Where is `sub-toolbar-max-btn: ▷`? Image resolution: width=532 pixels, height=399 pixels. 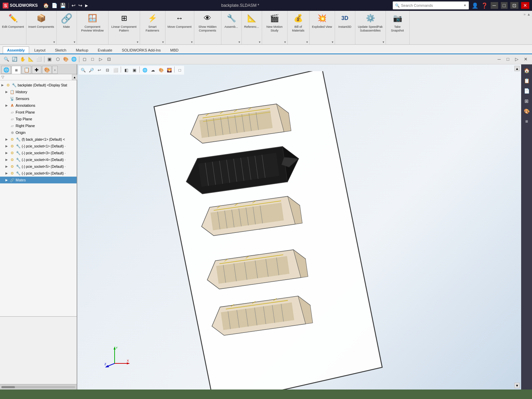 sub-toolbar-max-btn: ▷ is located at coordinates (517, 59).